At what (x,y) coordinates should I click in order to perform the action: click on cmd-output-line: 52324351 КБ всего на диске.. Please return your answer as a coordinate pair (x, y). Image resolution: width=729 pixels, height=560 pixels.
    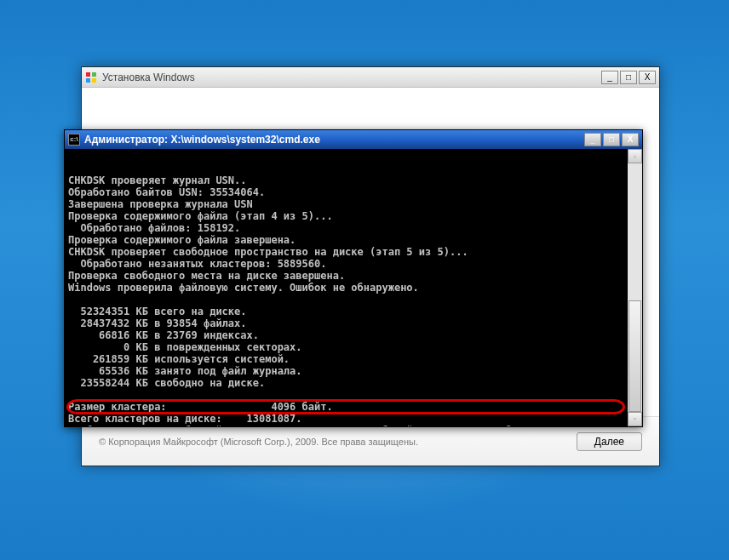
    Looking at the image, I should click on (353, 311).